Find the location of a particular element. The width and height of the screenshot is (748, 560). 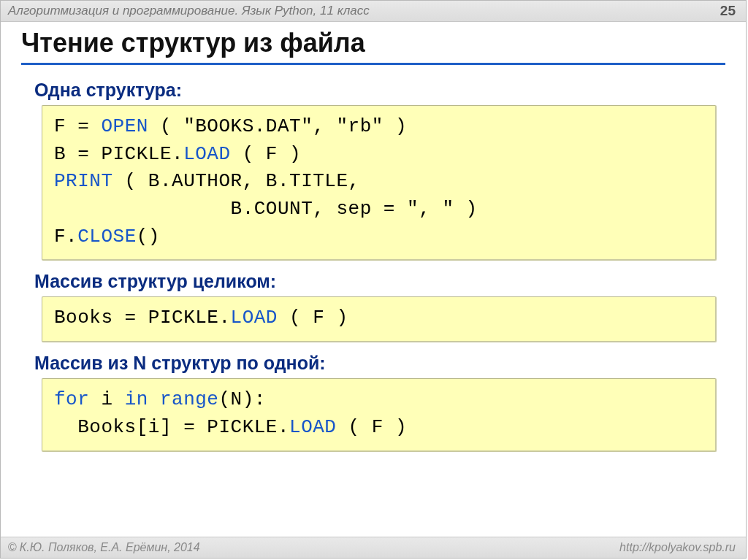

section-heading-1-text: Одна структура is located at coordinates (105, 90).